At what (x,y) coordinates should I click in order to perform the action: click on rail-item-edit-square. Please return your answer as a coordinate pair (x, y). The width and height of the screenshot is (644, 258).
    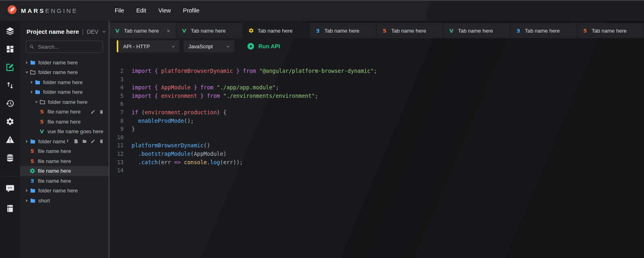
    Looking at the image, I should click on (10, 67).